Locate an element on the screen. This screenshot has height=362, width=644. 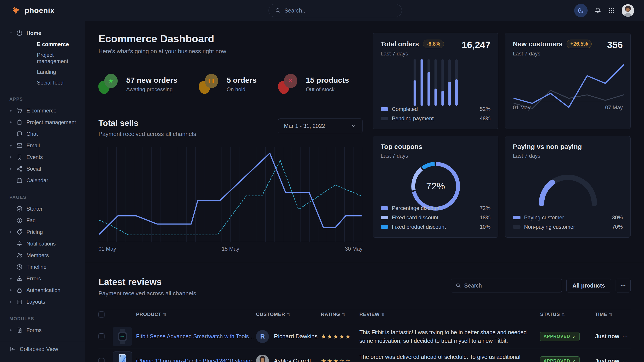
stat-sublabel: Awating processing is located at coordinates (152, 89).